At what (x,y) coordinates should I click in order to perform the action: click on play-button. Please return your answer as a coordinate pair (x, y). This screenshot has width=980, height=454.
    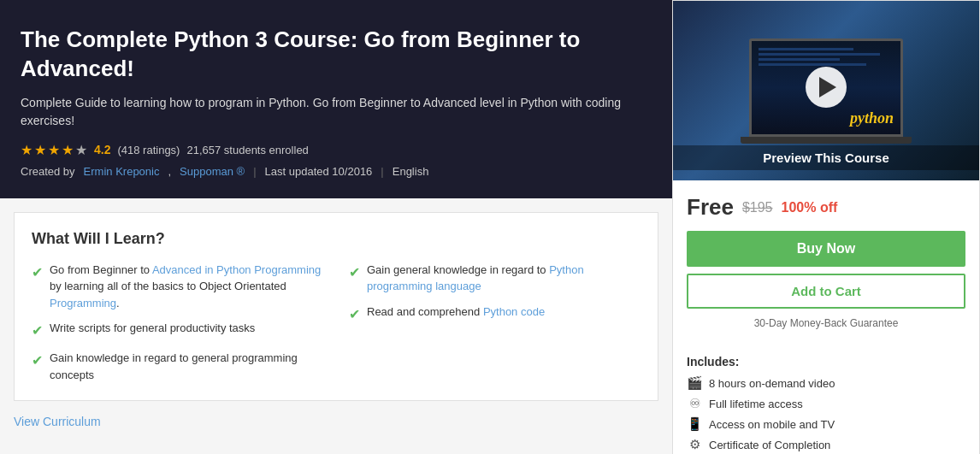
    Looking at the image, I should click on (826, 87).